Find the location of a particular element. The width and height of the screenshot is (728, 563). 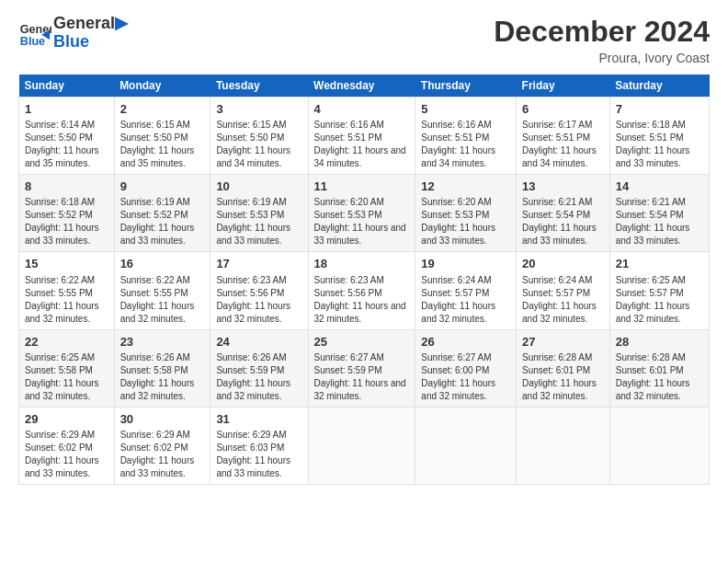

calendar-week-row: 22Sunrise: 6:25 AMSunset: 5:58 PMDayligh… is located at coordinates (364, 368).